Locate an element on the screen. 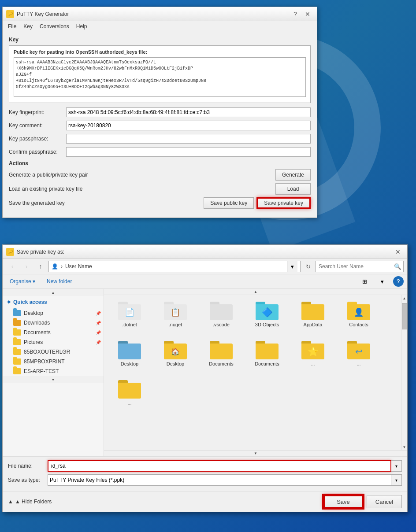 The image size is (416, 532). placeholder-label: ... is located at coordinates (130, 403).